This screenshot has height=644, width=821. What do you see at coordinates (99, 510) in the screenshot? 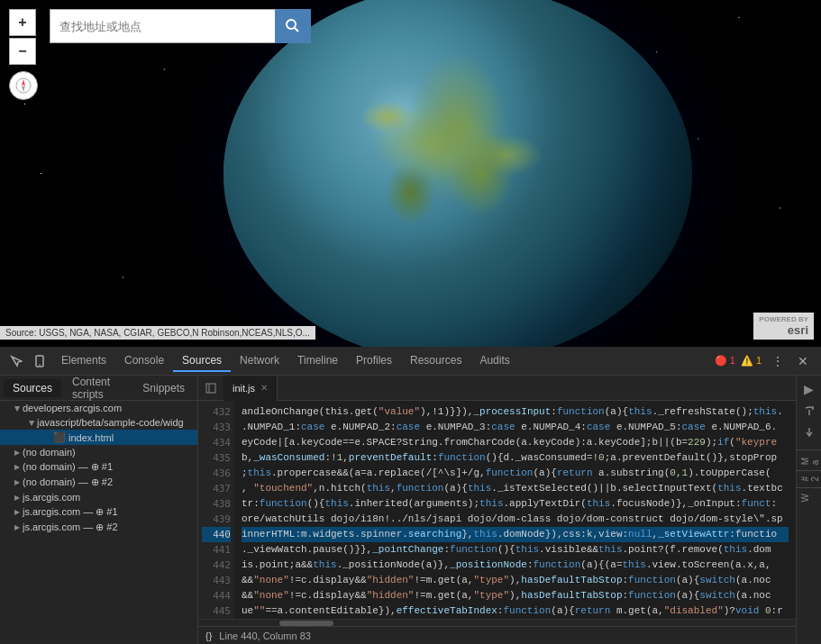
I see `file-tree-panel: Sources Content scripts Snippets ▶ devel…` at bounding box center [99, 510].